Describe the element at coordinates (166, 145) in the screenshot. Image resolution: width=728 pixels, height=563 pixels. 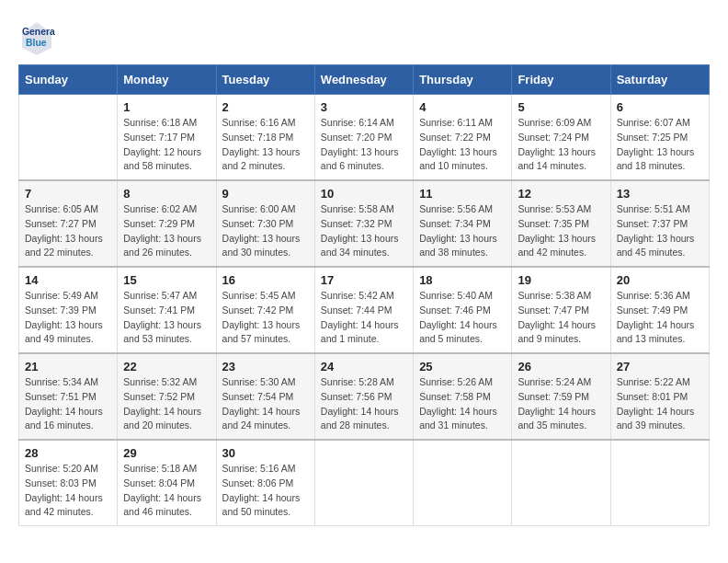
I see `day-info: Sunrise: 6:18 AM Sunset: 7:17 PM Dayligh…` at that location.